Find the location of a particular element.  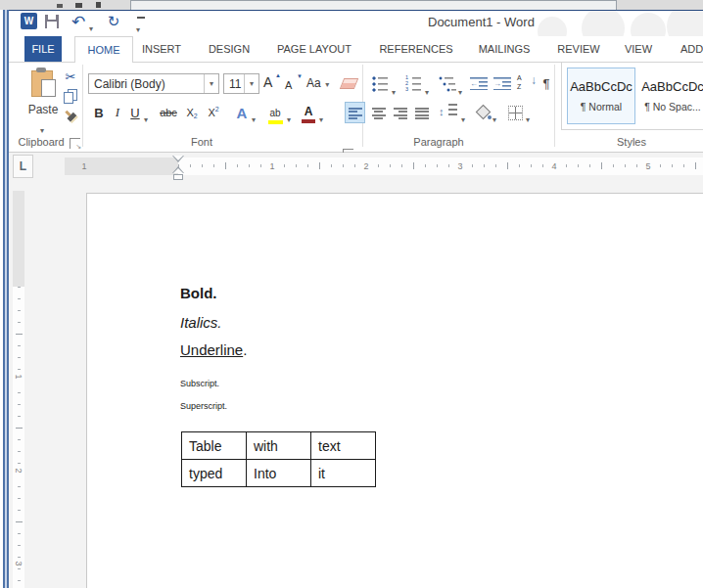

cut-button: ✂ is located at coordinates (70, 76).